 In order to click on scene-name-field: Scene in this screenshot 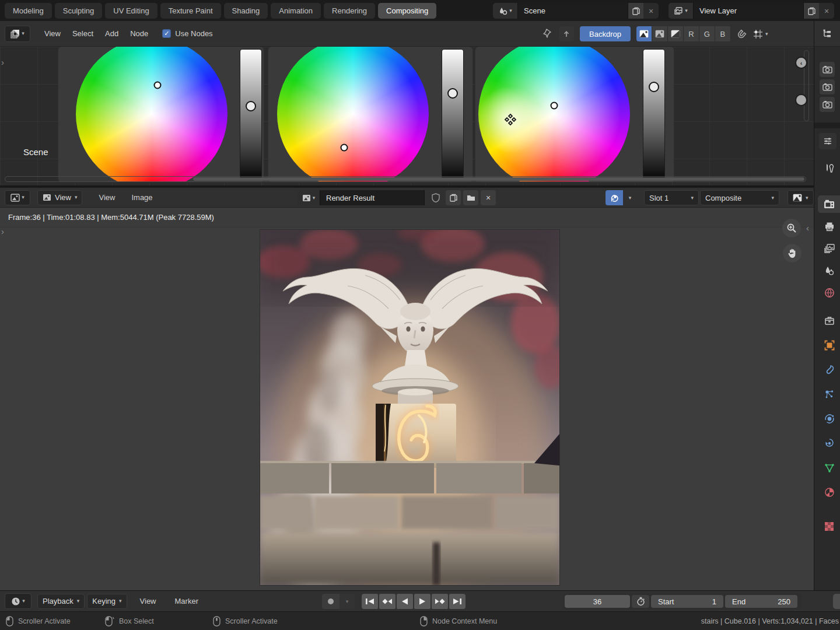, I will do `click(573, 10)`.